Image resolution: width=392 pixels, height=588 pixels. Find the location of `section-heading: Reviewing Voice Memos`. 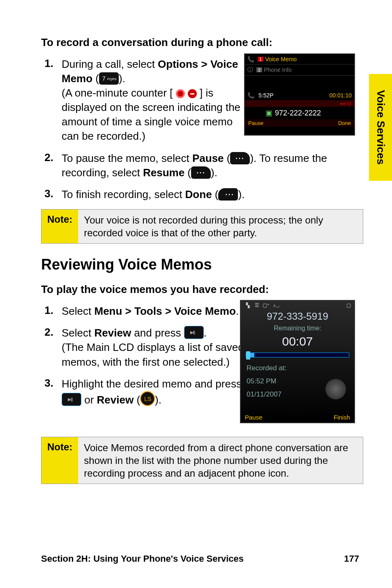

section-heading: Reviewing Voice Memos is located at coordinates (202, 265).